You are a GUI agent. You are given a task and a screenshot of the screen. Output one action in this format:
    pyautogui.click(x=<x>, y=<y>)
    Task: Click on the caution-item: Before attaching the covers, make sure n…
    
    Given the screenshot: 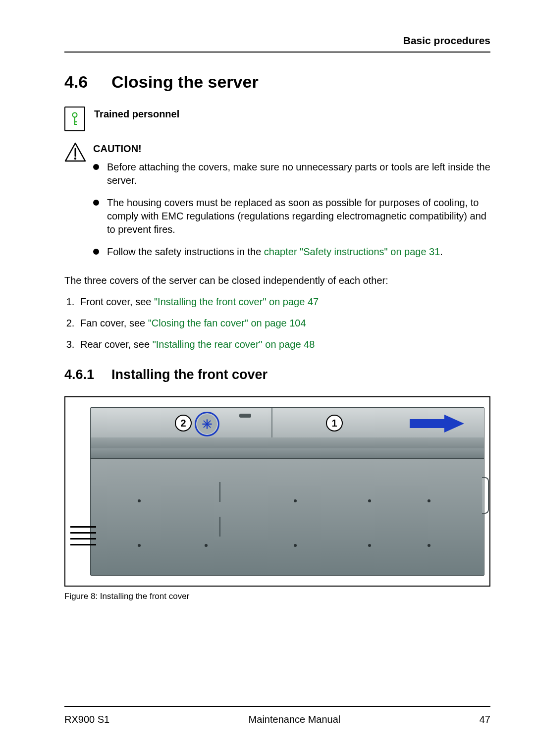 What is the action you would take?
    pyautogui.click(x=292, y=174)
    